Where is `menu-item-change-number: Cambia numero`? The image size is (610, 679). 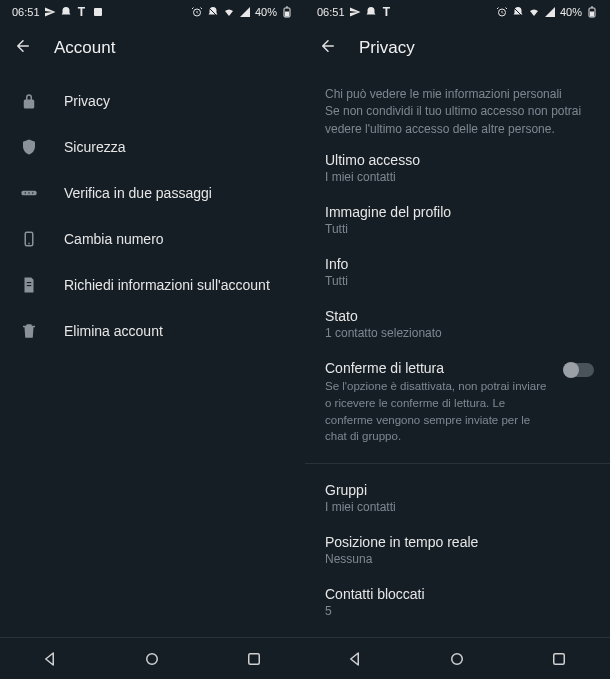 menu-item-change-number: Cambia numero is located at coordinates (152, 239).